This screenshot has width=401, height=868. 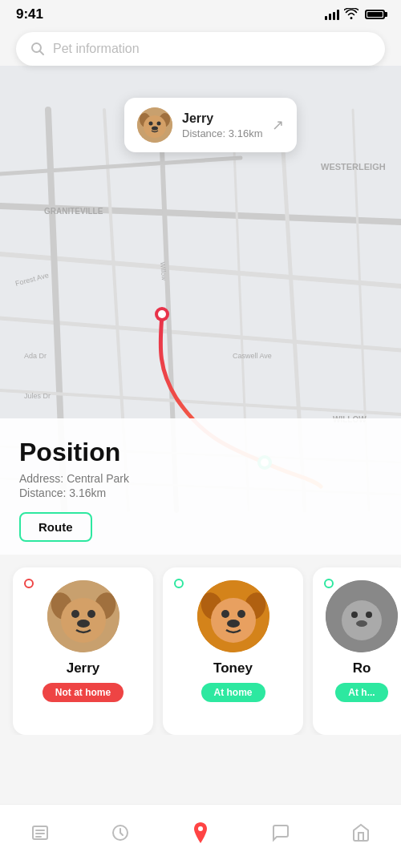 I want to click on search-container: Pet information, so click(x=200, y=46).